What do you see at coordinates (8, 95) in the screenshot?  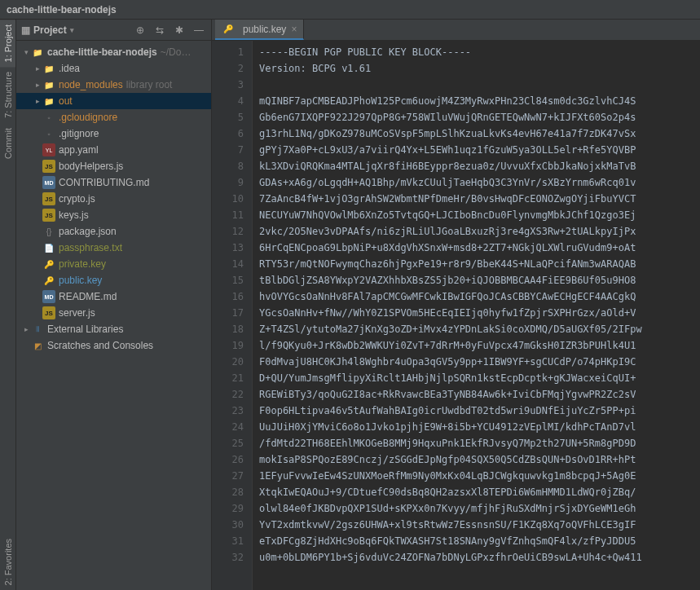 I see `tool-rail-item: 7: Structure` at bounding box center [8, 95].